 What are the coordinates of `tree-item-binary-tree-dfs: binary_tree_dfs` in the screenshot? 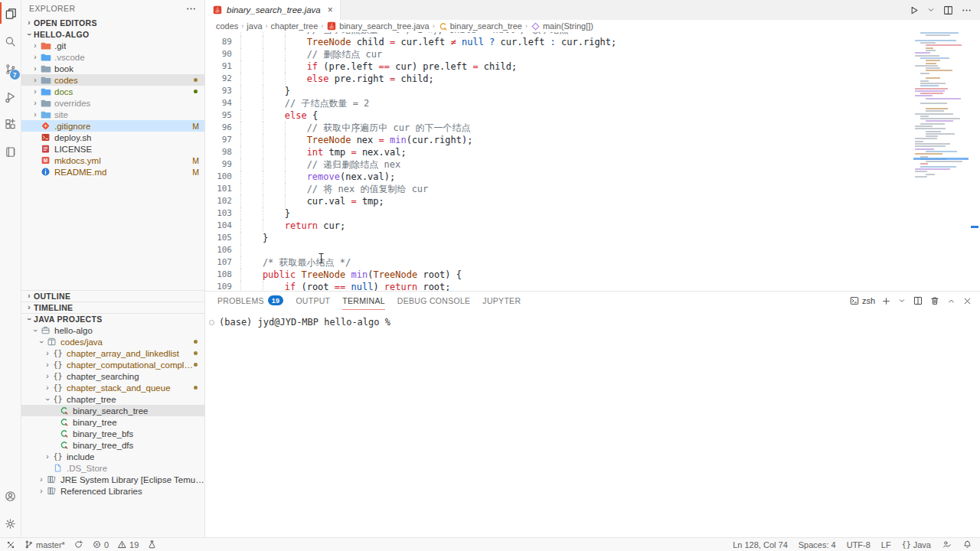 It's located at (113, 445).